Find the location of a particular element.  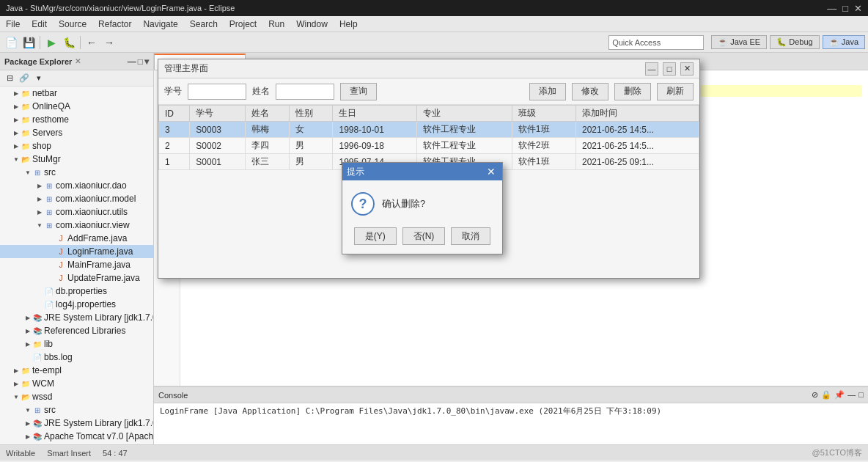

edit-btn: 修改 is located at coordinates (590, 92).